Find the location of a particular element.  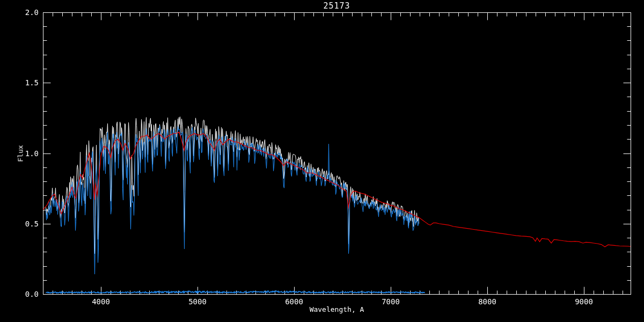

y-tick-label: 1.0 is located at coordinates (20, 153).